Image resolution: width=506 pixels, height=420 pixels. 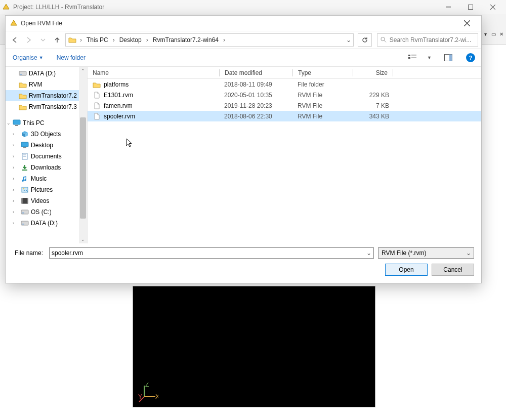 I want to click on tree-item: ›3D Objects, so click(x=47, y=134).